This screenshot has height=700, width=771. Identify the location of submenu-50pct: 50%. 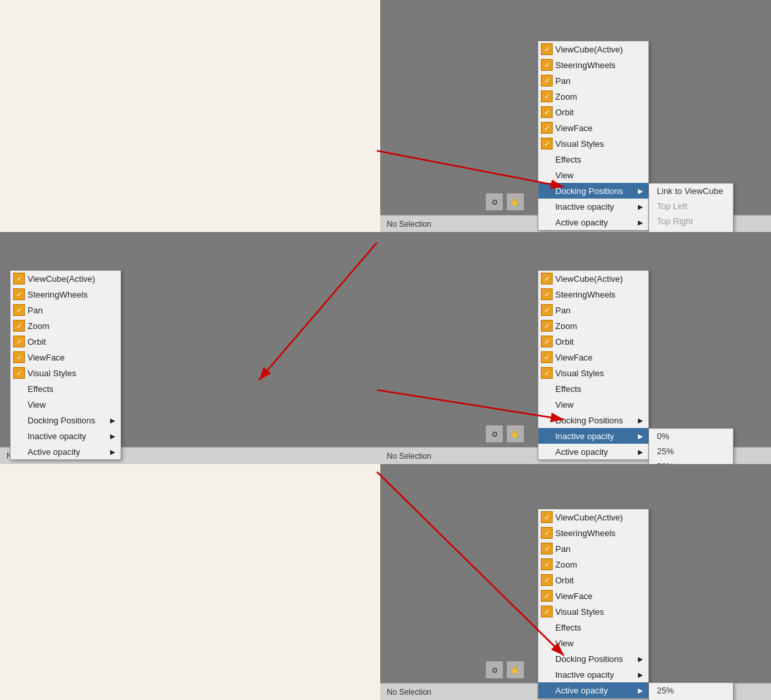
(691, 461).